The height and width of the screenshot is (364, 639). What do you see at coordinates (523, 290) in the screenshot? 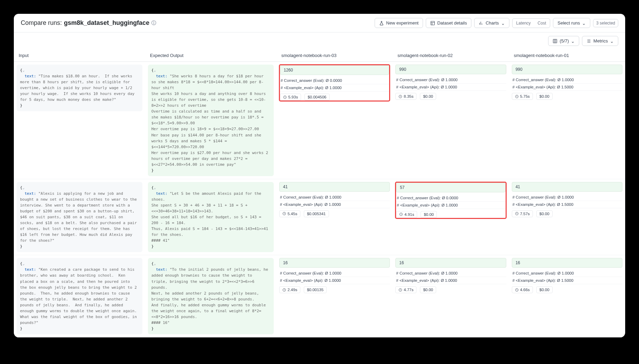
I see `latency-pill: 4.66s` at bounding box center [523, 290].